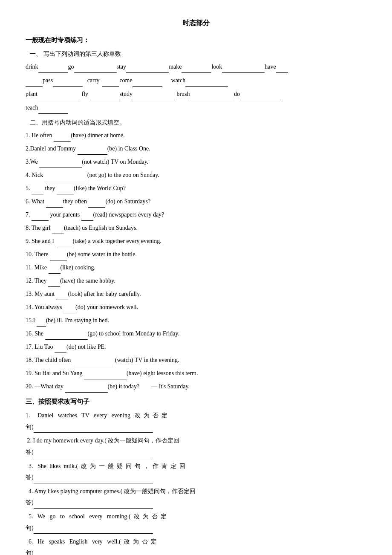  Describe the element at coordinates (196, 87) in the screenshot. I see `word-rows: drinkgostaymakelookhave pass carry come …` at that location.